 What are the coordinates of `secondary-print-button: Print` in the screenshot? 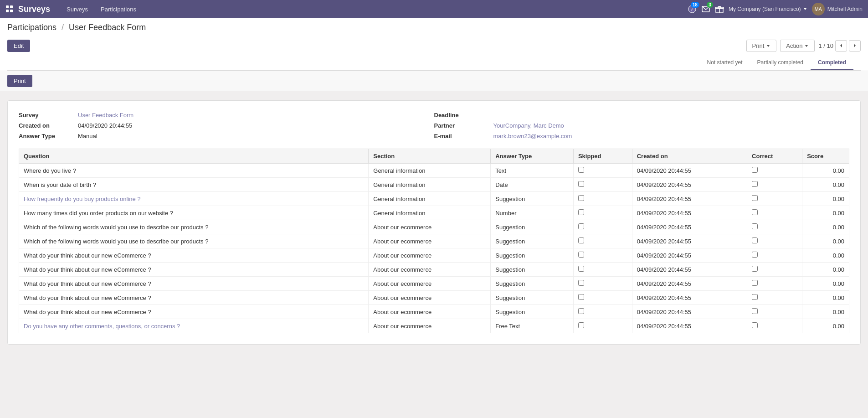 It's located at (20, 81).